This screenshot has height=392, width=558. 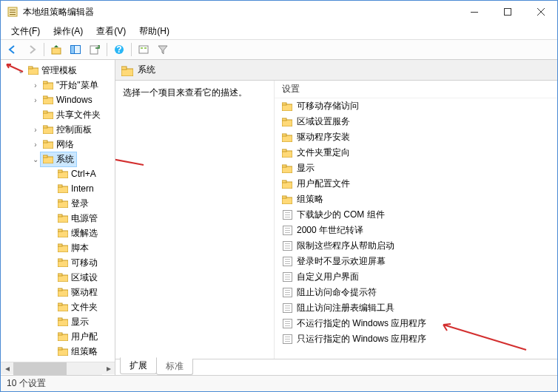 I want to click on tree-node: 可移动, so click(x=58, y=263).